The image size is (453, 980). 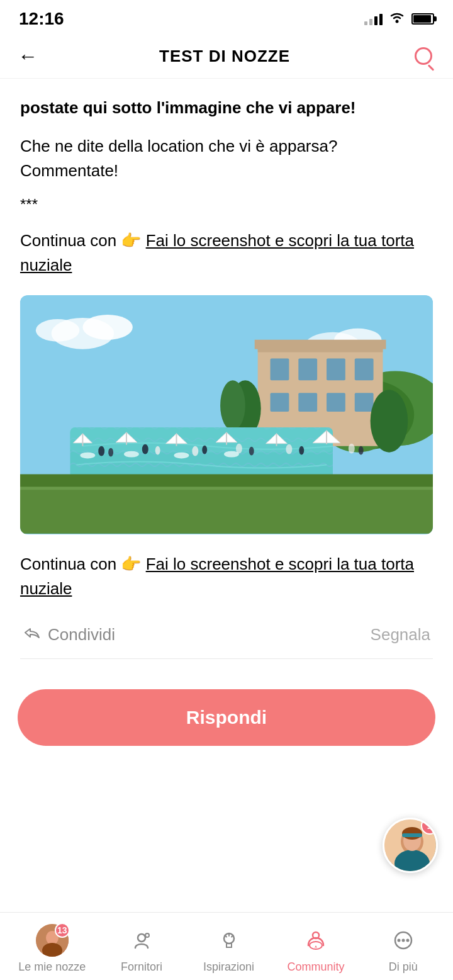 I want to click on header: ← TEST DI NOZZE, so click(x=226, y=57).